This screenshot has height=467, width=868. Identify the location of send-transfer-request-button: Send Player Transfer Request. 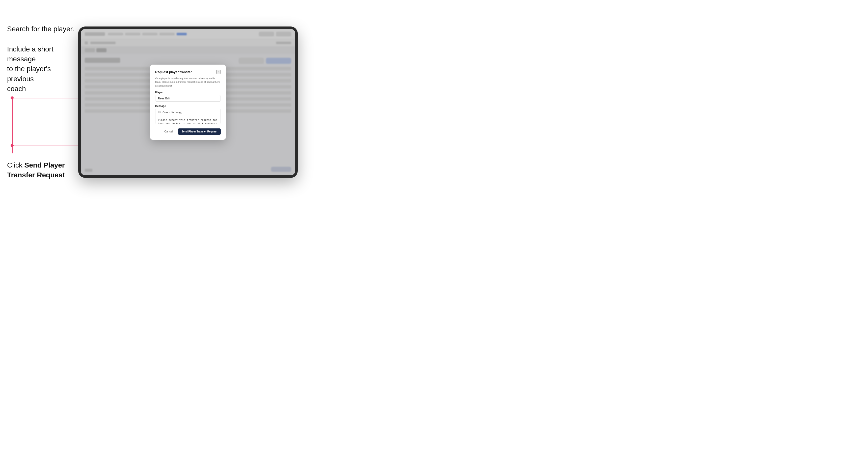
(199, 131).